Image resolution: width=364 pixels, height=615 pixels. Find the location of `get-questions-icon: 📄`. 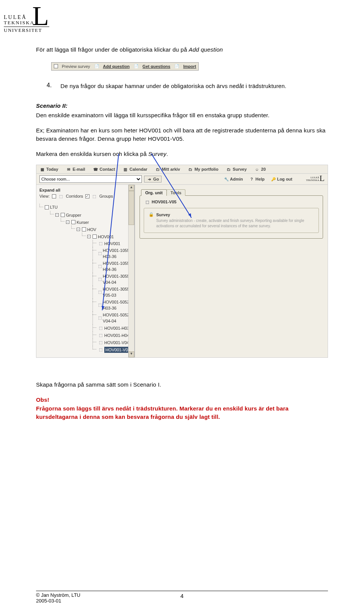

get-questions-icon: 📄 is located at coordinates (136, 66).